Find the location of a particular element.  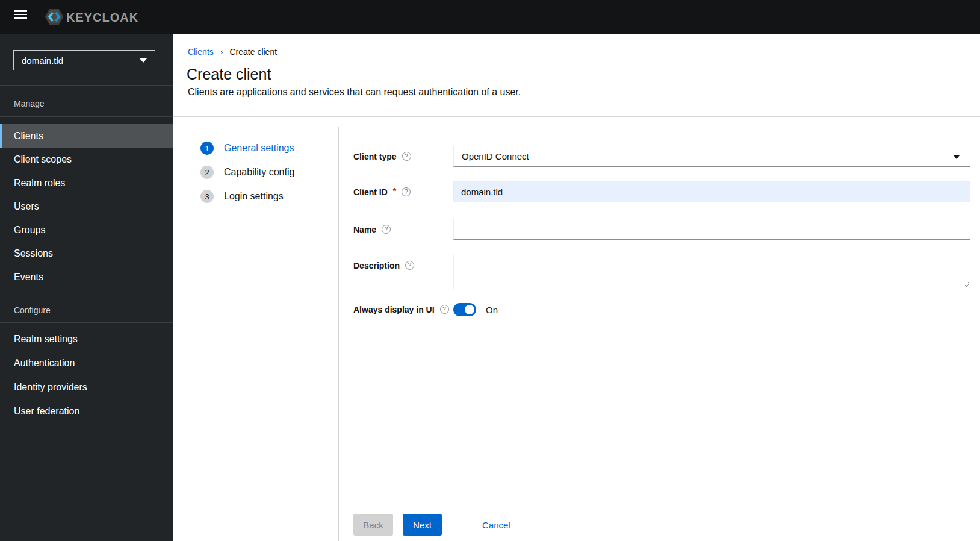

always-display-toggle is located at coordinates (465, 310).